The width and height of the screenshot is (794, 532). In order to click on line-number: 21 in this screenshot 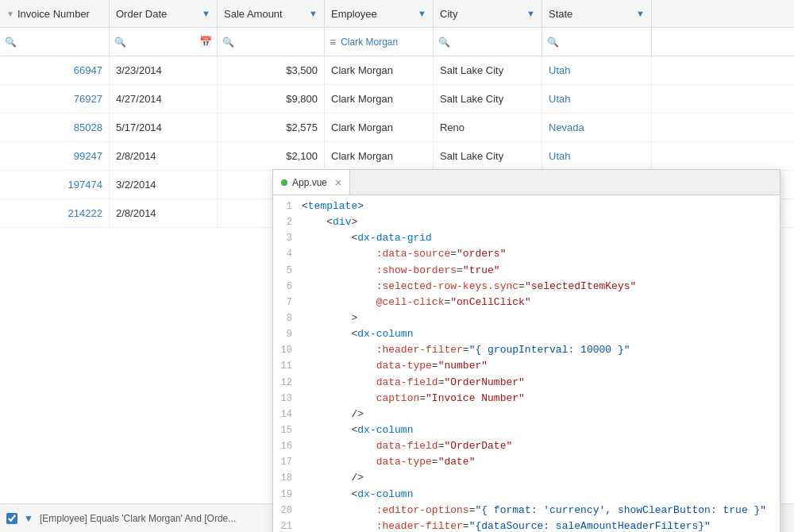, I will do `click(287, 526)`.